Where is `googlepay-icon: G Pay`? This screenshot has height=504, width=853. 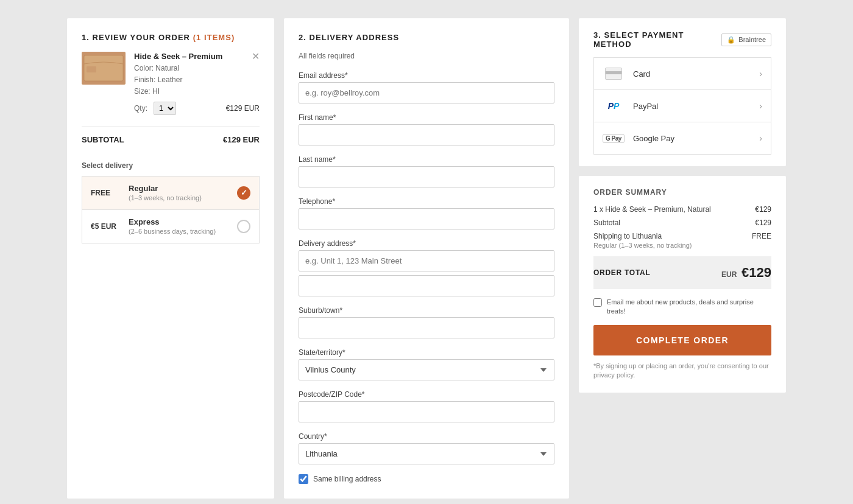
googlepay-icon: G Pay is located at coordinates (614, 138).